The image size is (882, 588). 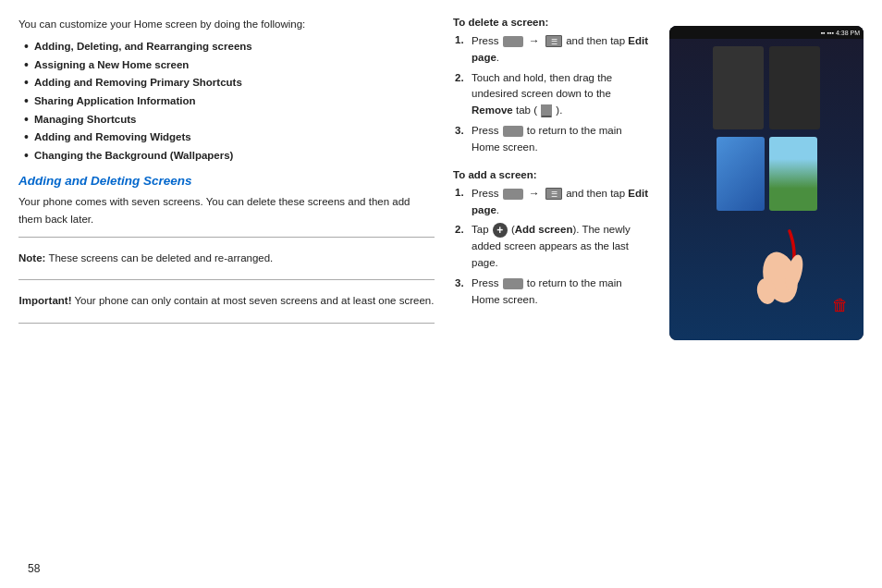 I want to click on delete-steps-list: 1. Press → ☰ and then tap Edit page. 2. …, so click(x=553, y=94).